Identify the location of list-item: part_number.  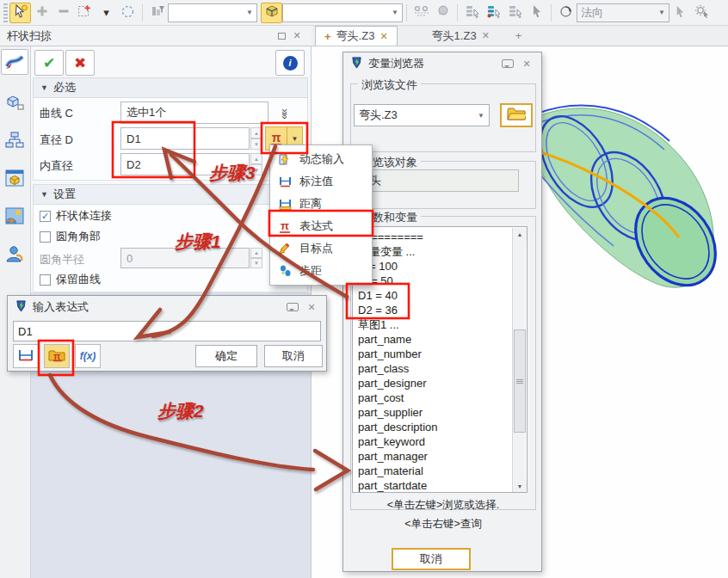
(442, 354).